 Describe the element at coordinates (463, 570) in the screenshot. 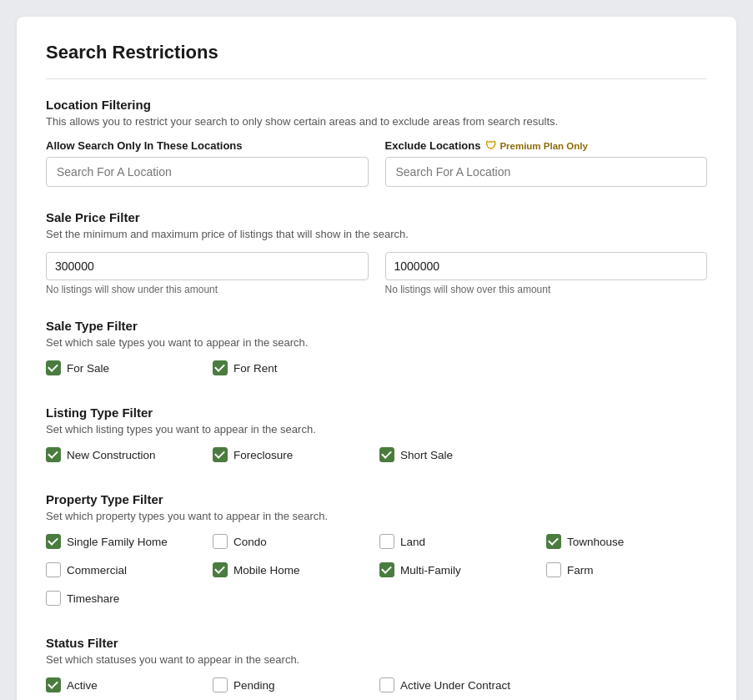

I see `prop-multi-family: Multi-Family` at that location.